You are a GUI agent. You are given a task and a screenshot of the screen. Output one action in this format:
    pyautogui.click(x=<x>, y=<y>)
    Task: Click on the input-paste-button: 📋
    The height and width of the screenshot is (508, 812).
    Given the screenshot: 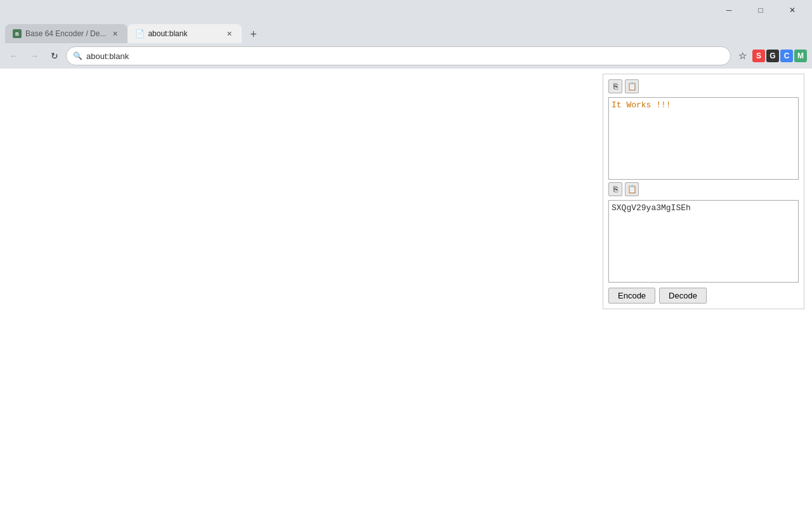 What is the action you would take?
    pyautogui.click(x=632, y=86)
    